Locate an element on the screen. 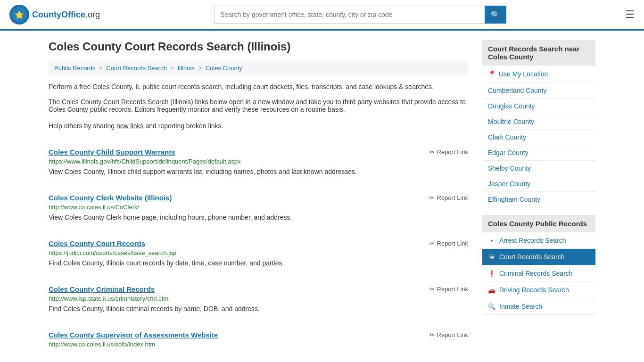  scissors-icon-2: ✂ is located at coordinates (432, 243).